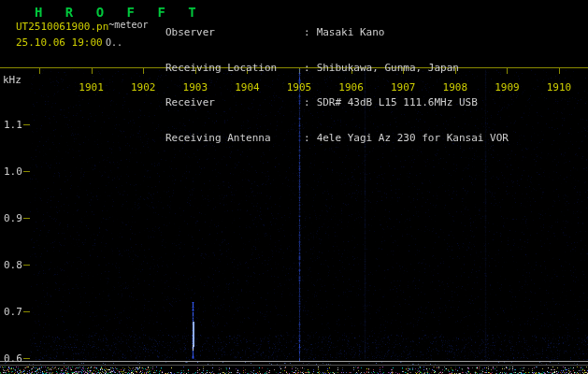  I want to click on filename-text: UT2510061900.pn, so click(62, 26).